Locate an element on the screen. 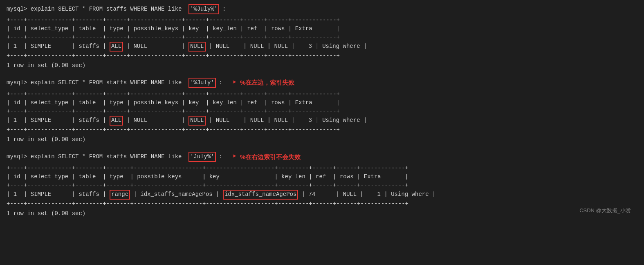 The image size is (644, 265). sep-top-2: +----+-------------+--------+------+----… is located at coordinates (322, 94).